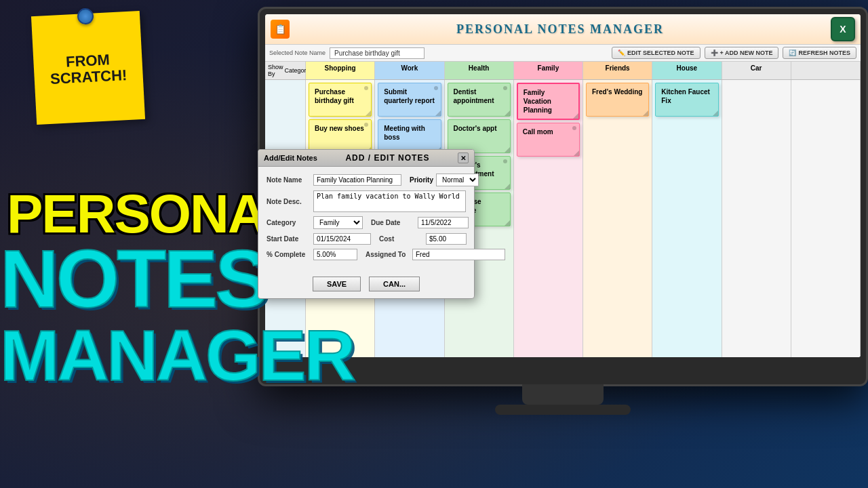  Describe the element at coordinates (388, 158) in the screenshot. I see `dialog-heading: ADD / EDIT NOTES` at that location.